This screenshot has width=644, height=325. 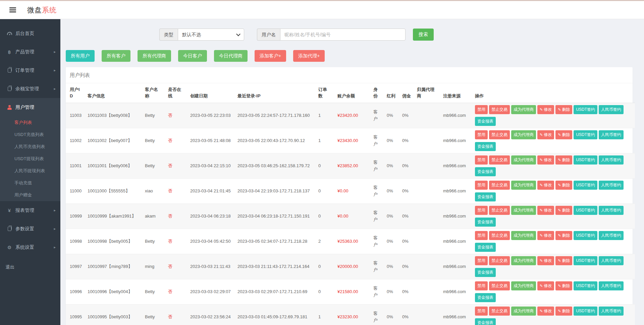 What do you see at coordinates (30, 89) in the screenshot?
I see `sidebar-item-3: 余额宝管理▸` at bounding box center [30, 89].